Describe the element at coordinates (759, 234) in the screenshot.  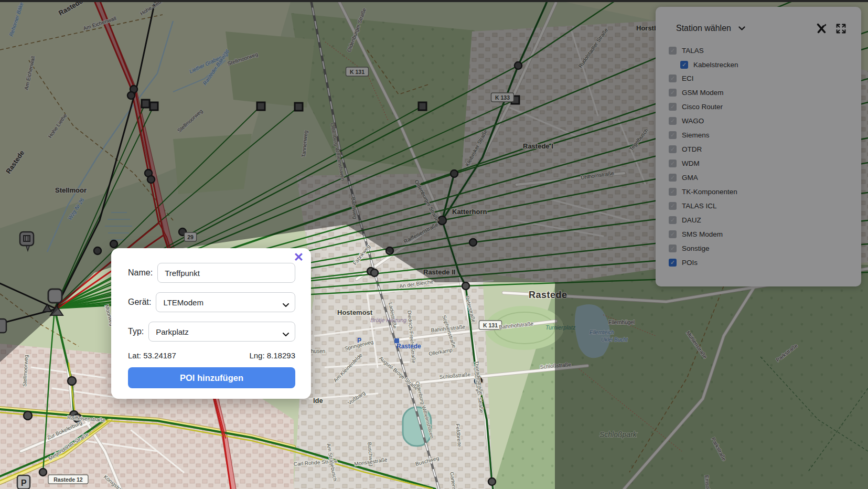
I see `layer-row-sms-modem: ✓SMS Modem` at that location.